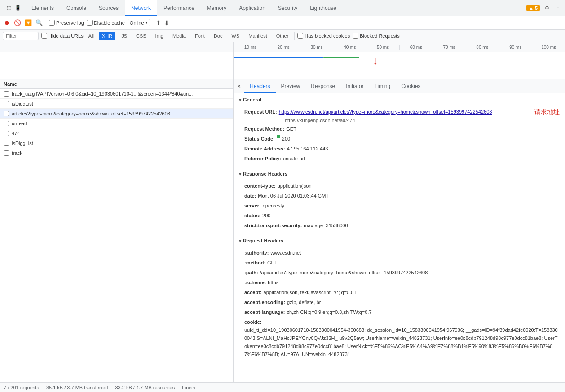  Describe the element at coordinates (300, 36) in the screenshot. I see `has-blocked-cookies-checkbox` at that location.